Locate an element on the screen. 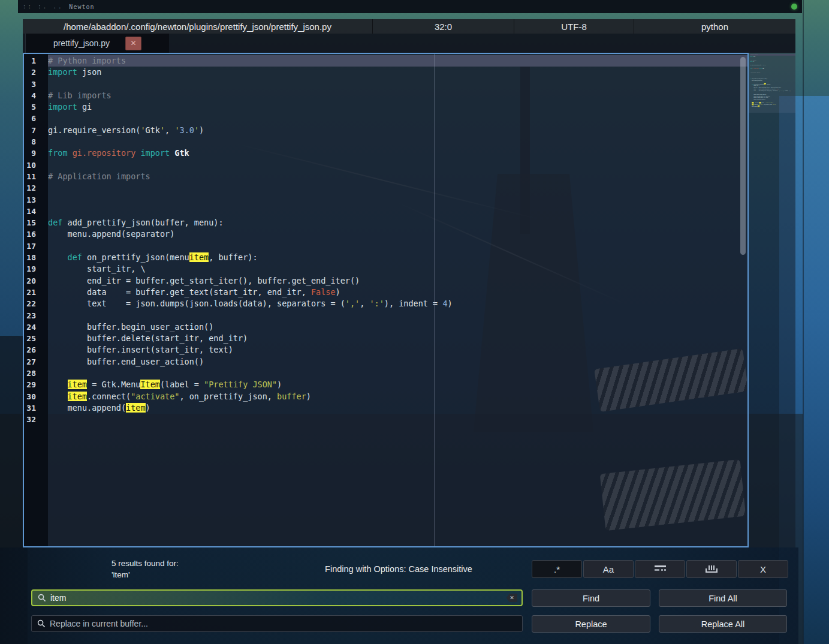  line-number: 26 is located at coordinates (36, 350).